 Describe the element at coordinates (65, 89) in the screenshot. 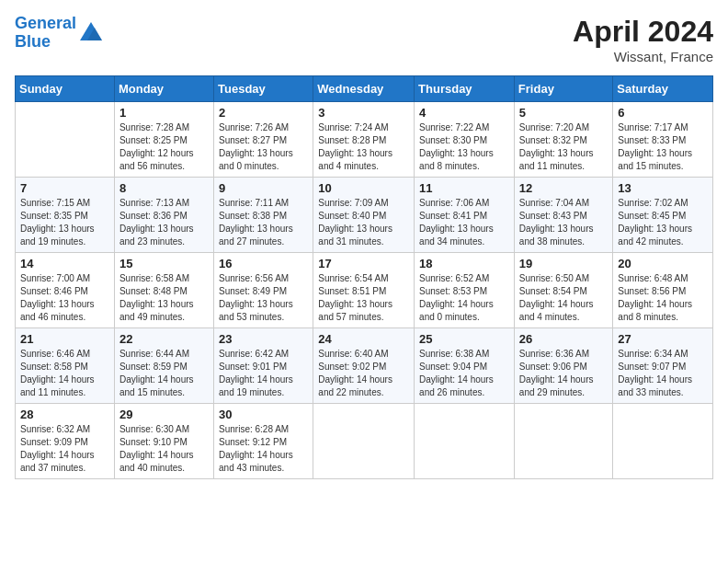

I see `weekday-header-sunday: Sunday` at that location.